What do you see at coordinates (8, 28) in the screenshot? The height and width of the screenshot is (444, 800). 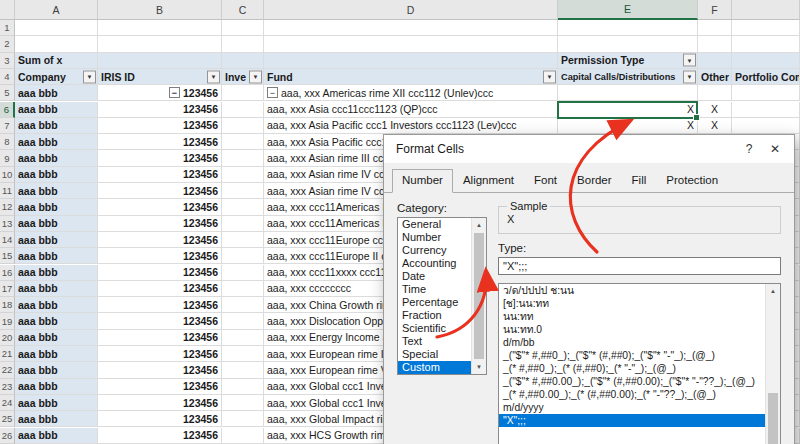 I see `row-header-1: 1` at bounding box center [8, 28].